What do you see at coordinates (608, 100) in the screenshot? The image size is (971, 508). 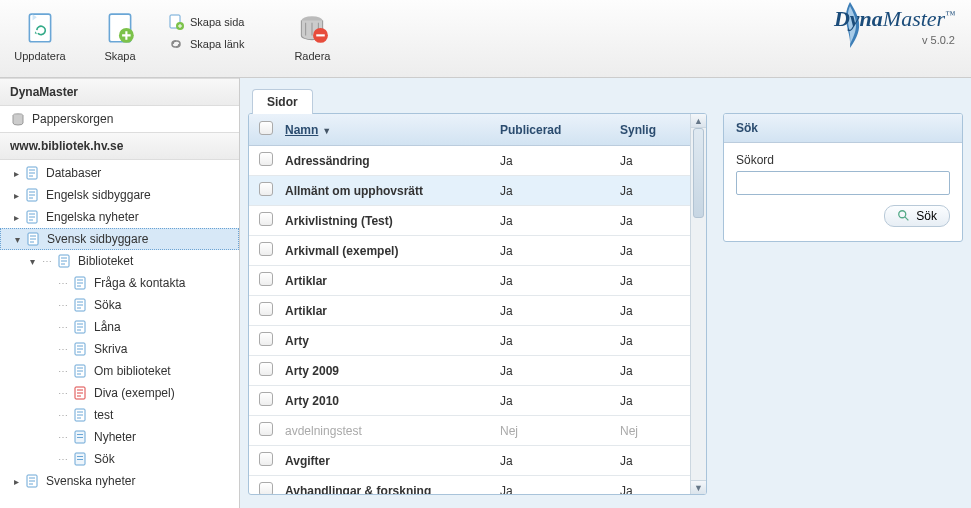 I see `tabstrip: Sidor` at bounding box center [608, 100].